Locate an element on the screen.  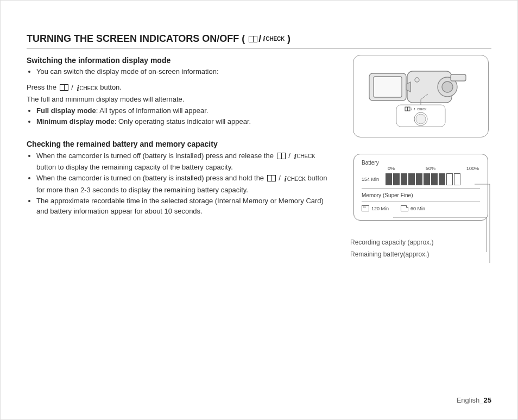
diagram-check-label: CHECK is located at coordinates (422, 109).